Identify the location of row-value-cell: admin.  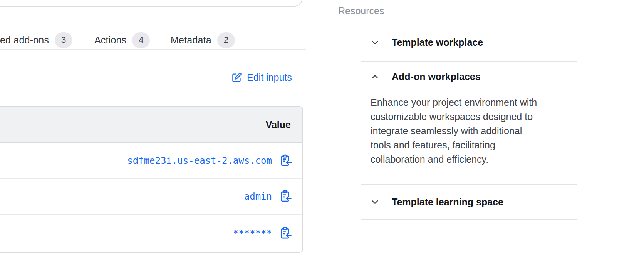
(187, 196).